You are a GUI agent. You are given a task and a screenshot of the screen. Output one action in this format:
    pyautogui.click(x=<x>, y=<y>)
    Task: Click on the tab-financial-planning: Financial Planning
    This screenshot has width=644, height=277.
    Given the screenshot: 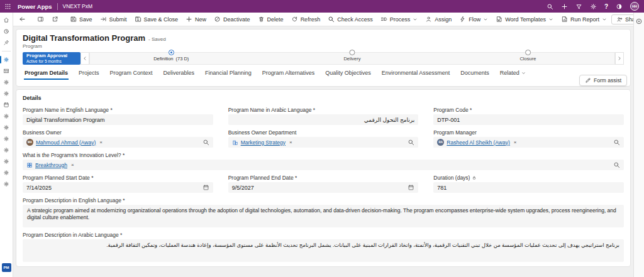 What is the action you would take?
    pyautogui.click(x=228, y=74)
    